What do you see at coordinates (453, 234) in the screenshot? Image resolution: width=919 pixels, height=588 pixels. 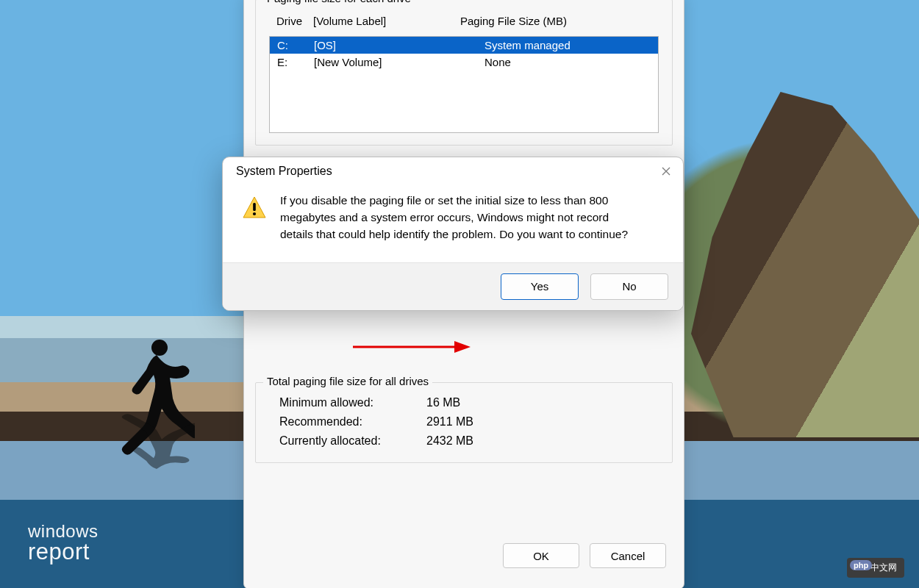 I see `system-properties-dialog: System Properties If you disable the pag…` at bounding box center [453, 234].